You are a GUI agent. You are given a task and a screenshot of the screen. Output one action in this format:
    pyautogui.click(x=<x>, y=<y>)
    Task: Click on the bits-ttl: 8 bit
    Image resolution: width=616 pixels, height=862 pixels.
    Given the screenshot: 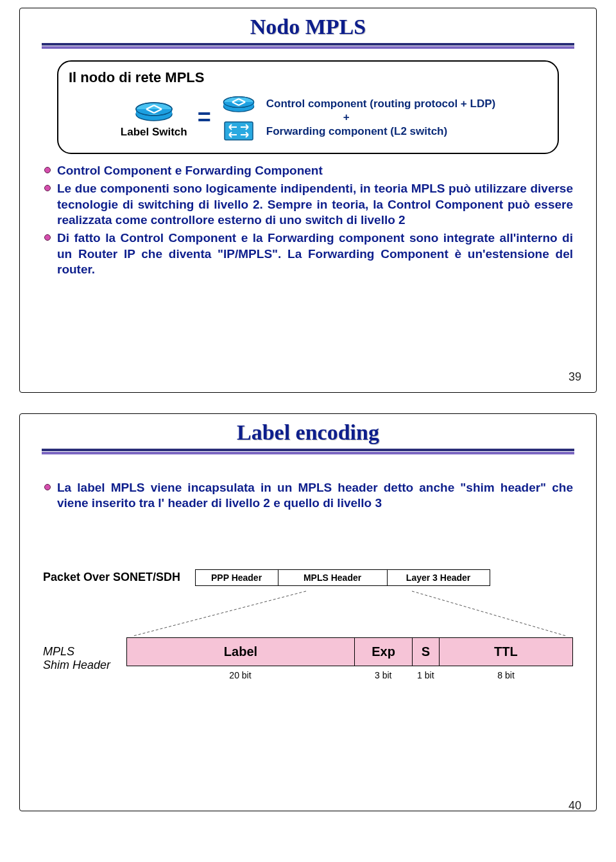 What is the action you would take?
    pyautogui.click(x=506, y=675)
    